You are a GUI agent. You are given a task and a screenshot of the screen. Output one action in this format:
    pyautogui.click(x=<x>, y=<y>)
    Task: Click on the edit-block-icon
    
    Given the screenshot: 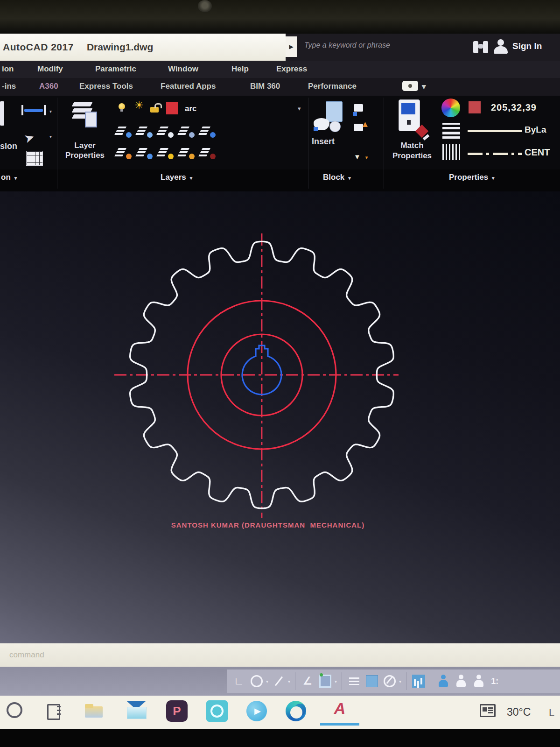 What is the action you would take?
    pyautogui.click(x=361, y=129)
    